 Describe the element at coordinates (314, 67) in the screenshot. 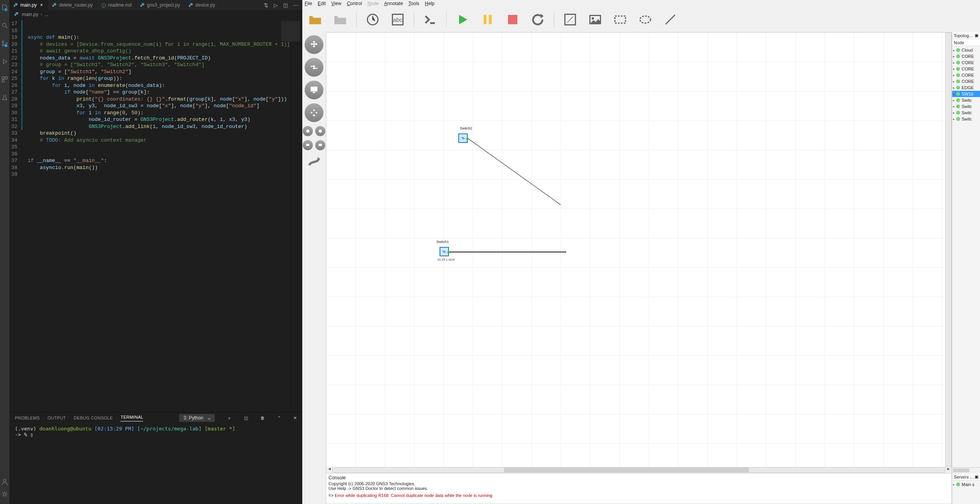

I see `switch-icon` at that location.